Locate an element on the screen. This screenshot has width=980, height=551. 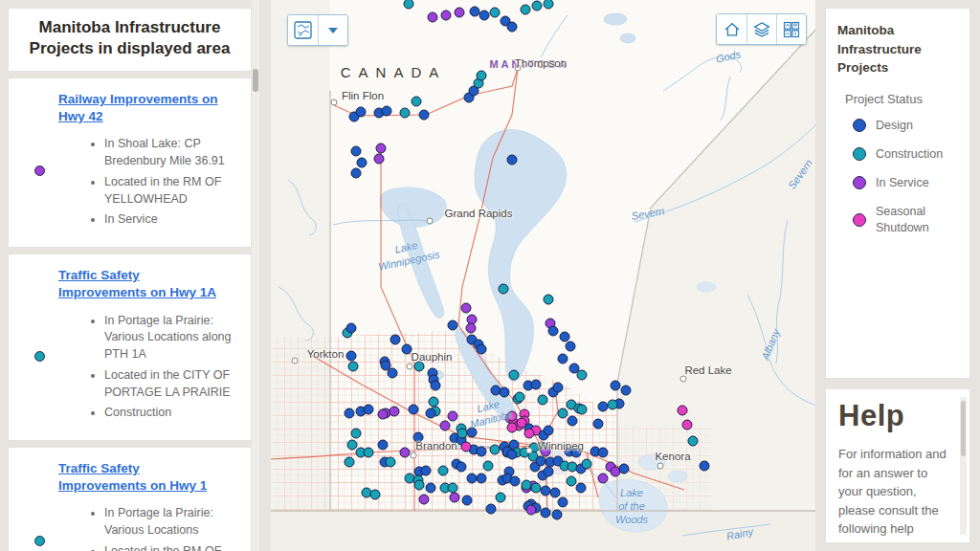
legend-card: Manitoba Infrastructure Projects Project… is located at coordinates (898, 193).